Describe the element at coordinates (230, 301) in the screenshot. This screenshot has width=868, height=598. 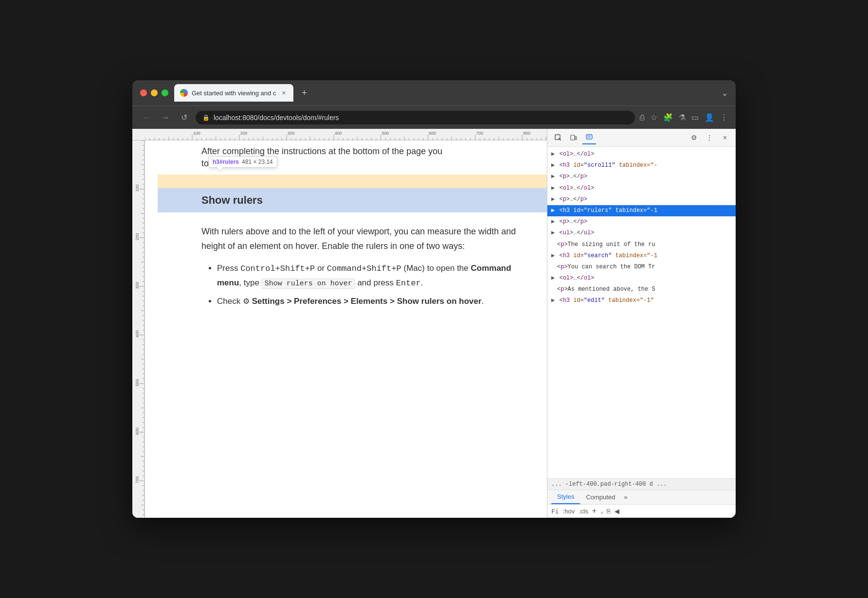
I see `bullet2-prefix: Check` at that location.